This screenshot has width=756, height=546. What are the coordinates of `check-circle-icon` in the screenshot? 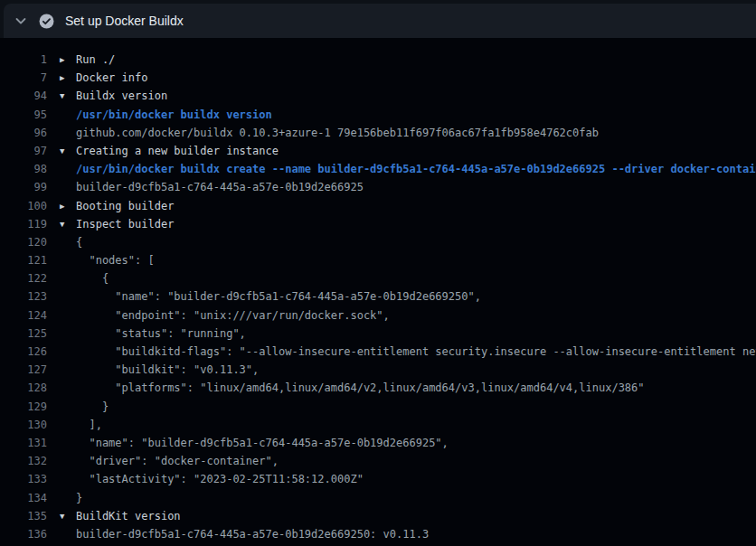 It's located at (46, 21).